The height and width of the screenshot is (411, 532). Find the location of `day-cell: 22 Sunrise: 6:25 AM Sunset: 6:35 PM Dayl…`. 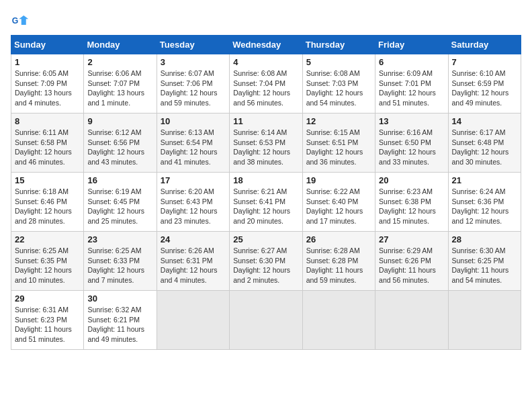

day-cell: 22 Sunrise: 6:25 AM Sunset: 6:35 PM Dayl… is located at coordinates (48, 261).